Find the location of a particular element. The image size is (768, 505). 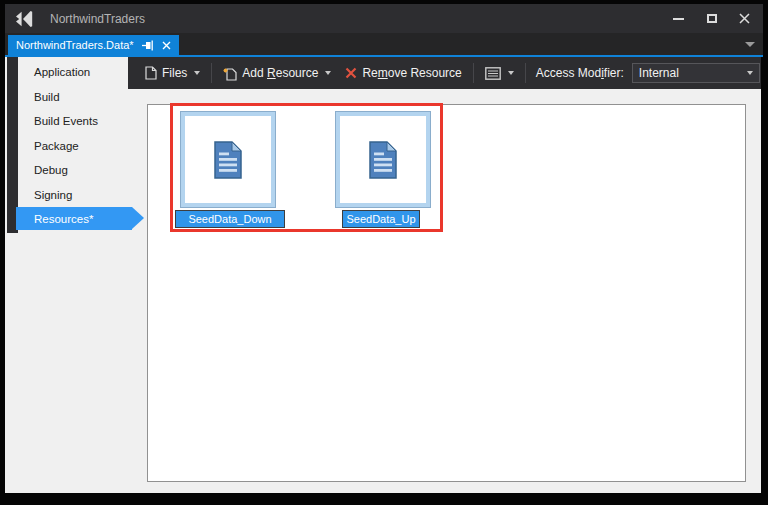

files-button: Files is located at coordinates (172, 73).